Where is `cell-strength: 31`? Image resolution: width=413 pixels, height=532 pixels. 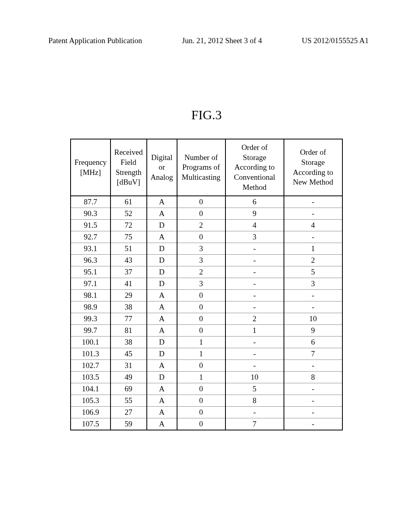 cell-strength: 31 is located at coordinates (129, 366).